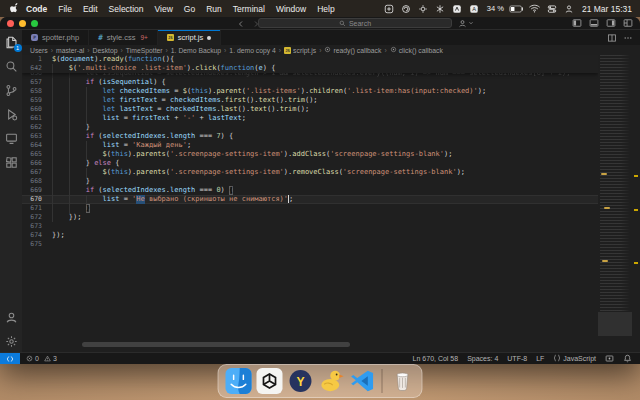  Describe the element at coordinates (300, 50) in the screenshot. I see `breadcrumb-item-script-js: JSscript.js` at that location.